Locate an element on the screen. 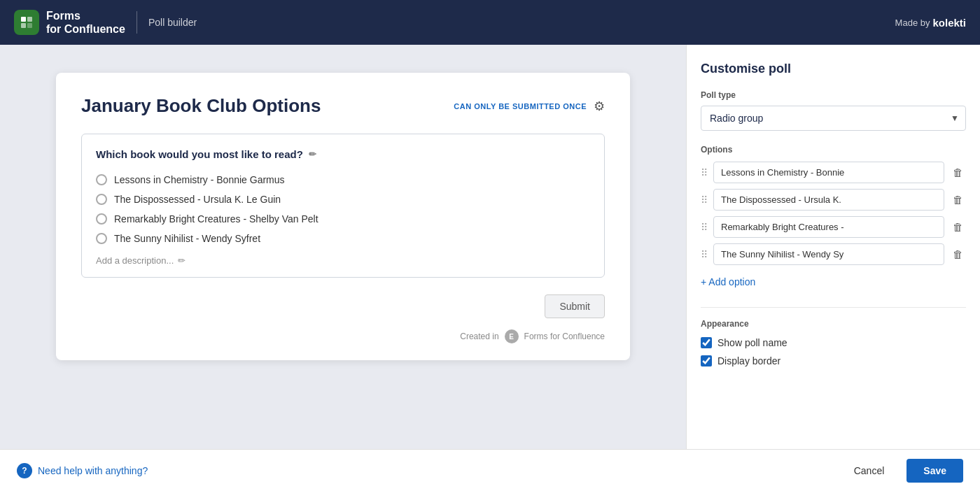 The width and height of the screenshot is (980, 491). option-label-2: The Dispossessed - Ursula K. Le Guin is located at coordinates (197, 199).